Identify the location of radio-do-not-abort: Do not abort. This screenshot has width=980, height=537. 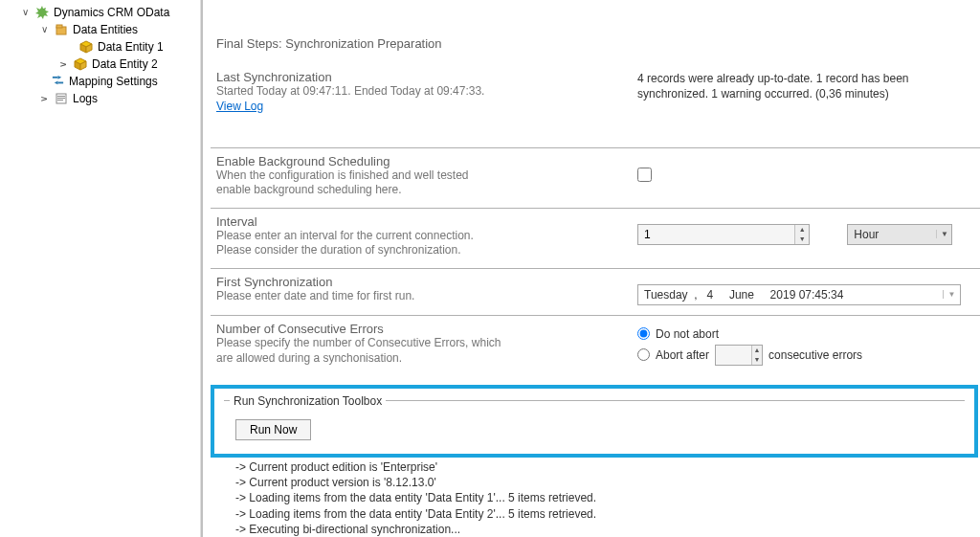
(809, 334).